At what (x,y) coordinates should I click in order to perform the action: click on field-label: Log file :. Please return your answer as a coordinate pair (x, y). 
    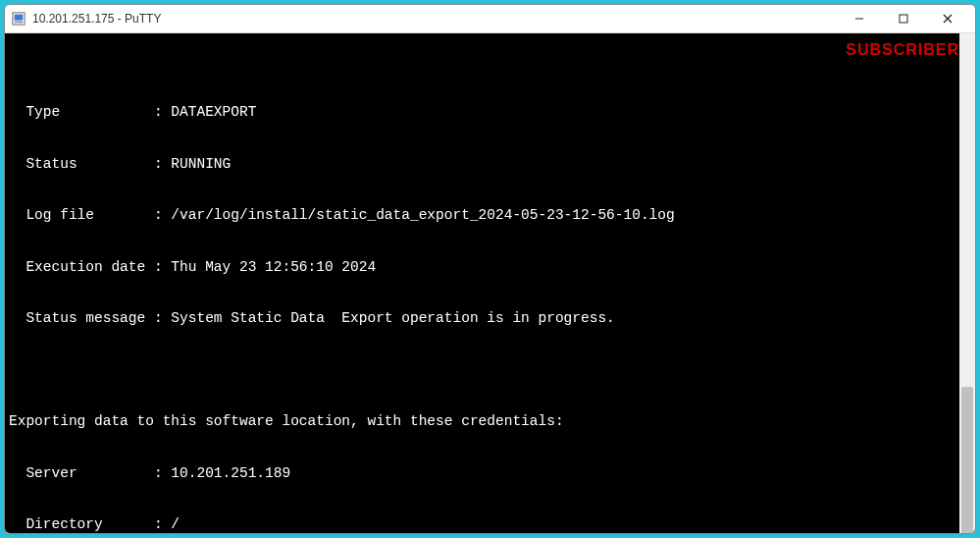
    Looking at the image, I should click on (90, 215).